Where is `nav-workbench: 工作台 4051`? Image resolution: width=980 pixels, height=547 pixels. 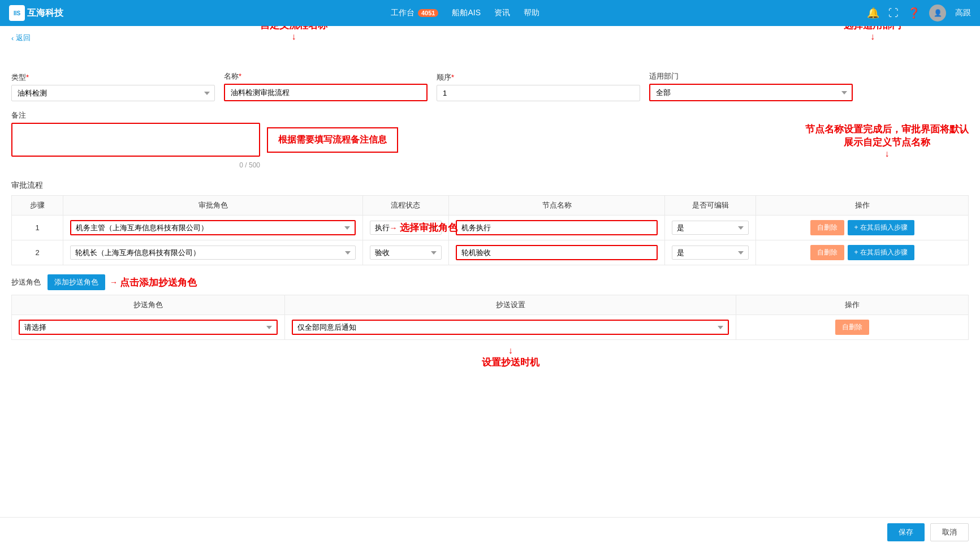 nav-workbench: 工作台 4051 is located at coordinates (415, 13).